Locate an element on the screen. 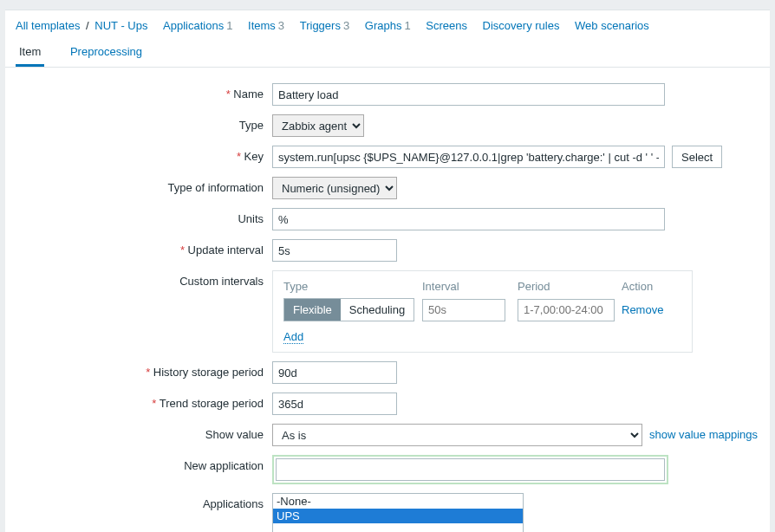  nav-applications: Applications is located at coordinates (193, 26).